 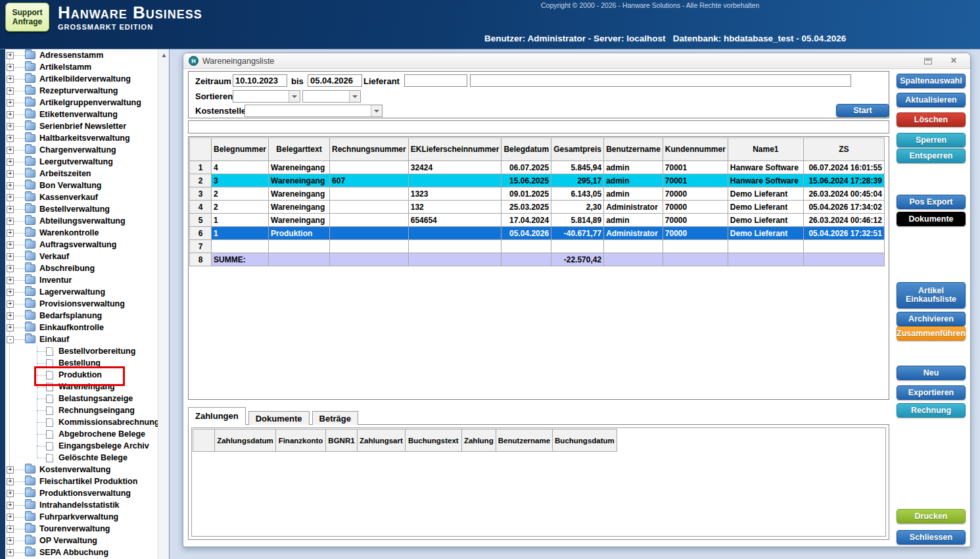 What do you see at coordinates (82, 67) in the screenshot?
I see `tree-item: + Artikelstamm` at bounding box center [82, 67].